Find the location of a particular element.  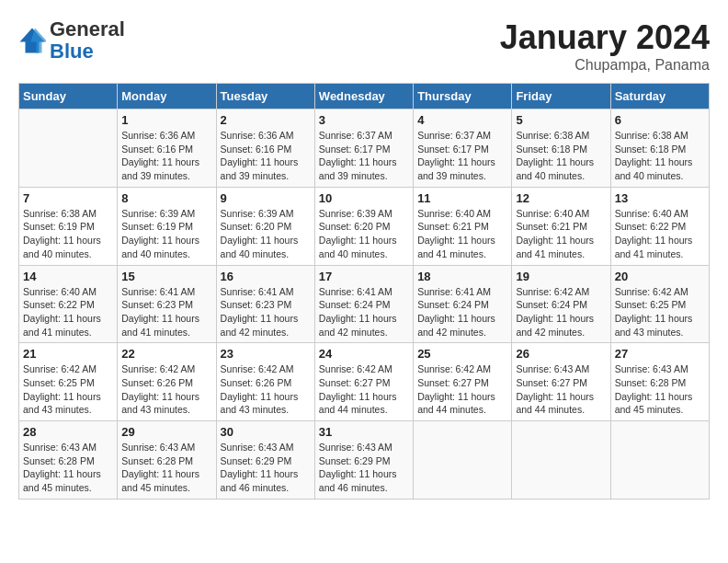

day-number: 6 is located at coordinates (660, 120).